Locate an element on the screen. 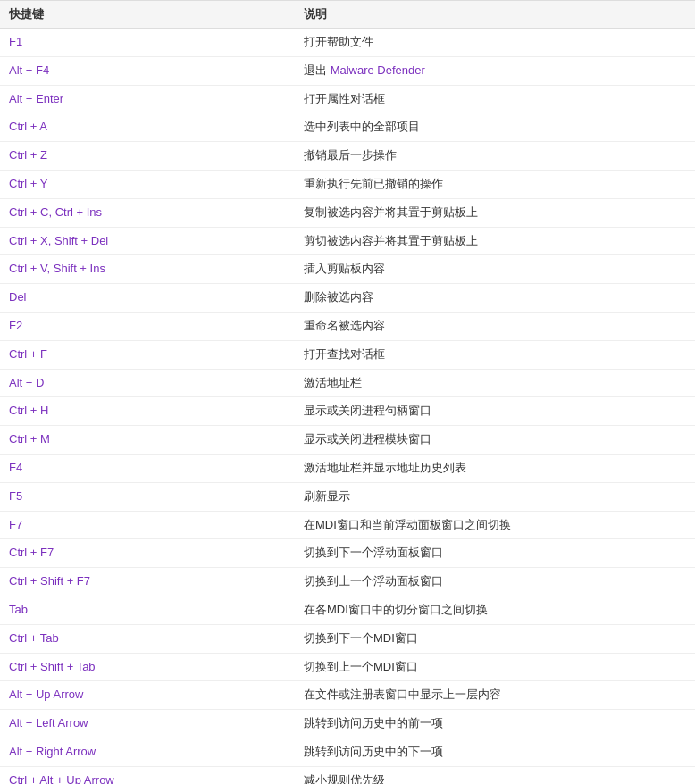 The width and height of the screenshot is (695, 784). shortcut-key: Ctrl + V, Shift + Ins is located at coordinates (147, 270).